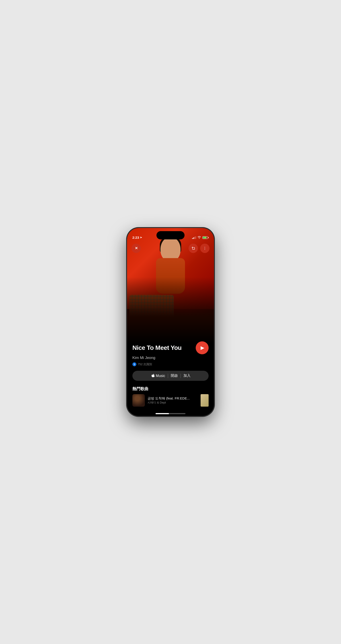 Image resolution: width=341 pixels, height=644 pixels. I want to click on shazam-count: 752 次識別, so click(145, 364).